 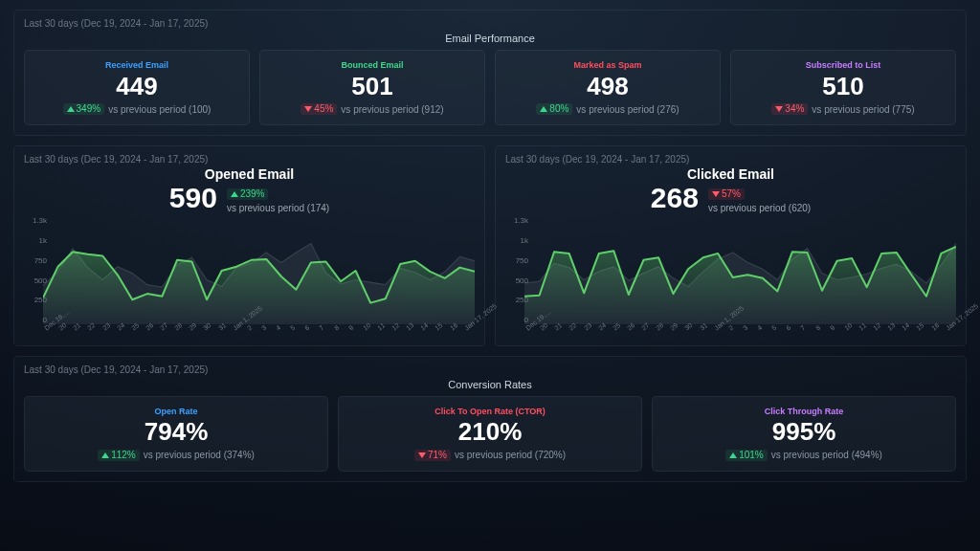 I want to click on conversion-value: 210%, so click(x=490, y=432).